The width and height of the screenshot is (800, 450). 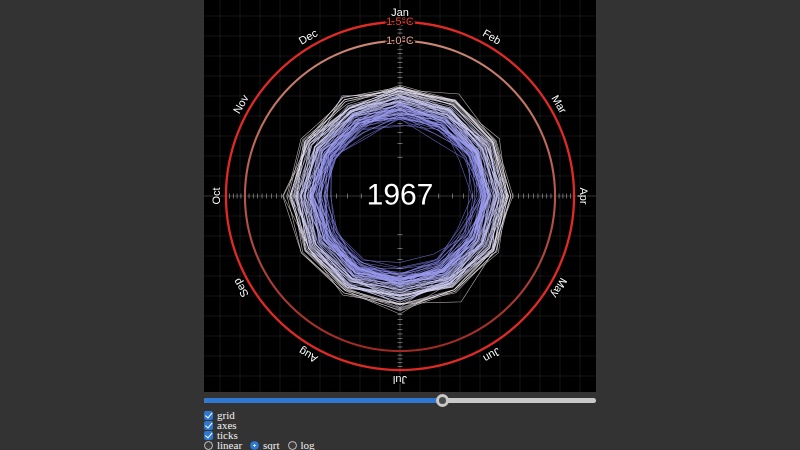 I want to click on sqrt-radio-label: sqrt, so click(x=272, y=445).